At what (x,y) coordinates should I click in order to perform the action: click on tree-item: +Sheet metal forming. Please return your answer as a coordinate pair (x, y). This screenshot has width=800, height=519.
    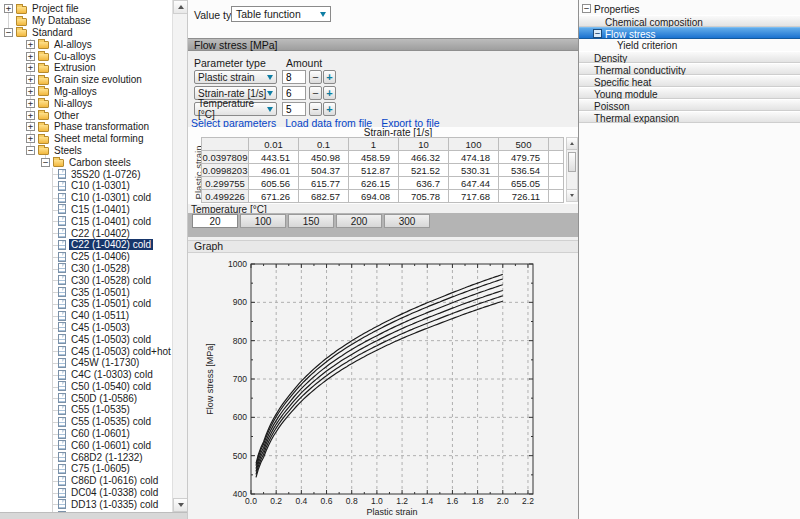
    Looking at the image, I should click on (86, 139).